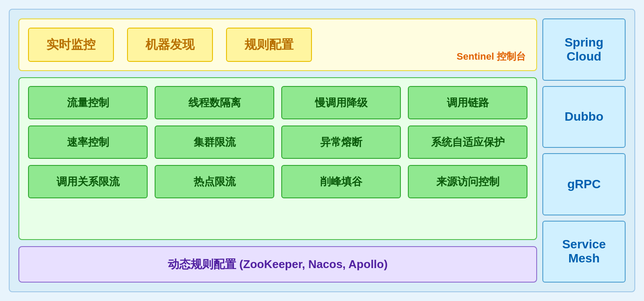 The image size is (644, 301). What do you see at coordinates (341, 182) in the screenshot?
I see `feature-peak-shaving: 削峰填谷` at bounding box center [341, 182].